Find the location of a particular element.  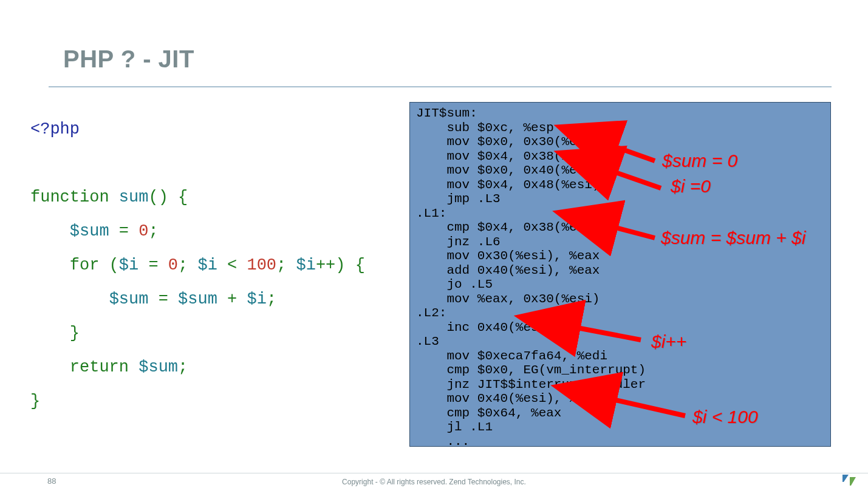

php-var-i2: $i is located at coordinates (207, 265).